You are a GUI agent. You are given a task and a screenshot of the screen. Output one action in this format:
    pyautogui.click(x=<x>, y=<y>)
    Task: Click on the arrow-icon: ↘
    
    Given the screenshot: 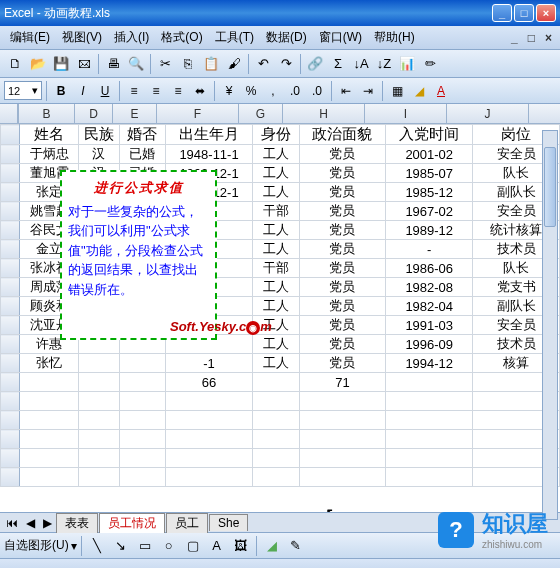 What is the action you would take?
    pyautogui.click(x=121, y=546)
    